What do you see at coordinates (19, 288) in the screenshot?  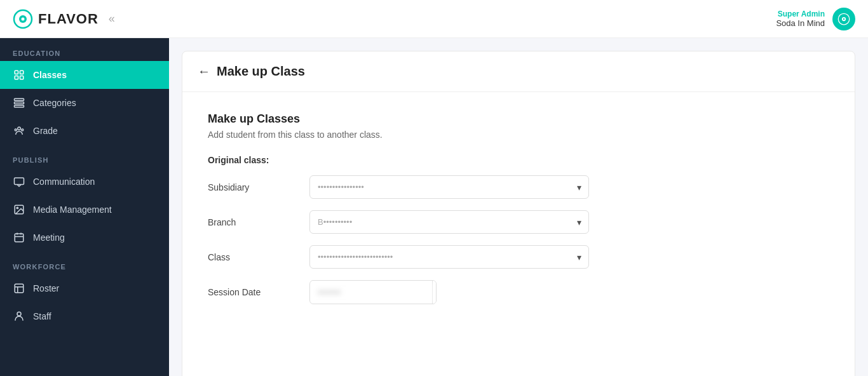 I see `roster-icon` at bounding box center [19, 288].